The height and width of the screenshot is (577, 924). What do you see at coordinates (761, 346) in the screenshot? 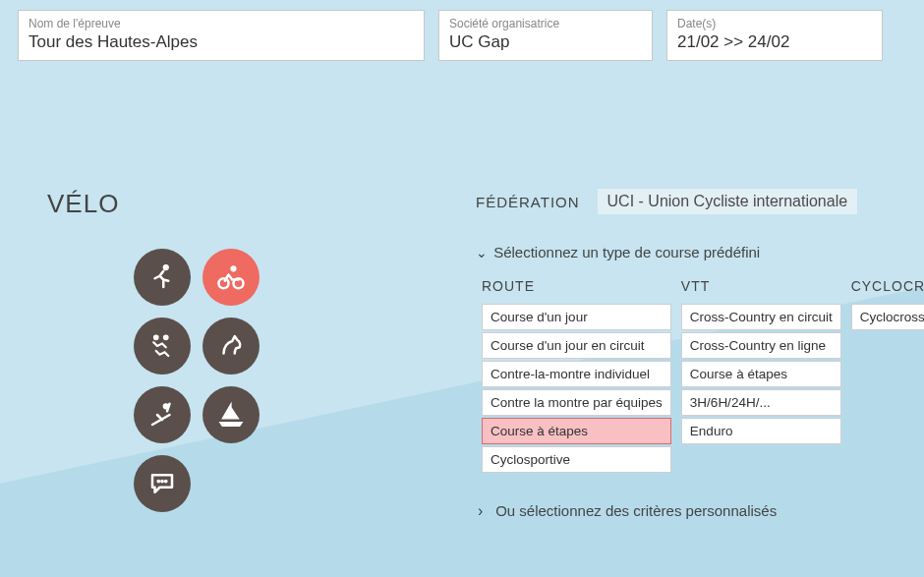
I see `race-type-item: Cross-Country en ligne` at bounding box center [761, 346].